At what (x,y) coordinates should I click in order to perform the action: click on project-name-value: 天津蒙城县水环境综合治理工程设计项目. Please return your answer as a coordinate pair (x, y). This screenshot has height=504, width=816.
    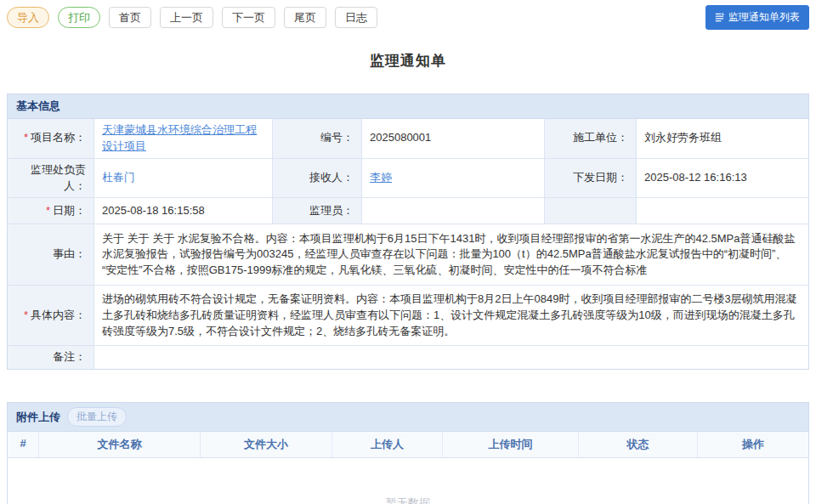
    Looking at the image, I should click on (184, 139).